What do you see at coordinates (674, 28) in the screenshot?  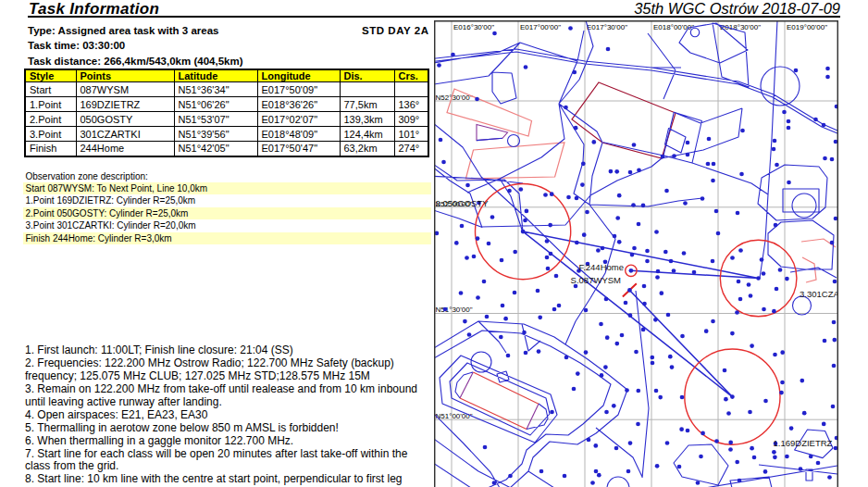 I see `svg-text: E018°00'00"` at bounding box center [674, 28].